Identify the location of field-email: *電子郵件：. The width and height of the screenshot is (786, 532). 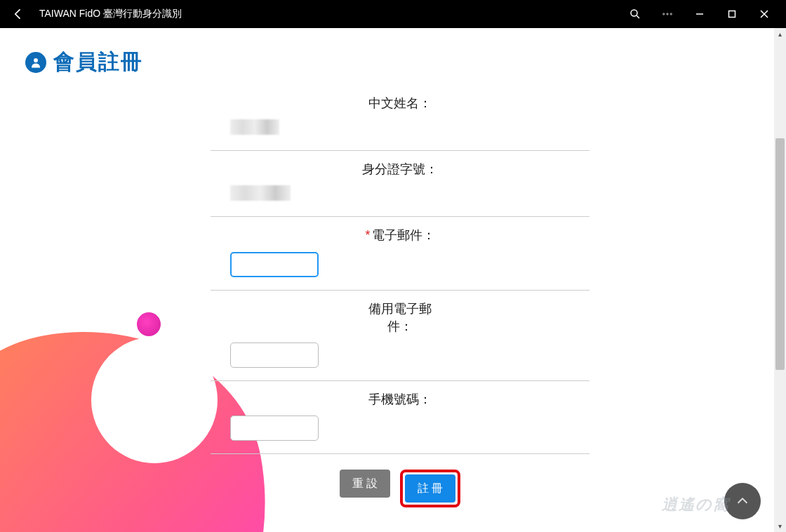
(400, 253).